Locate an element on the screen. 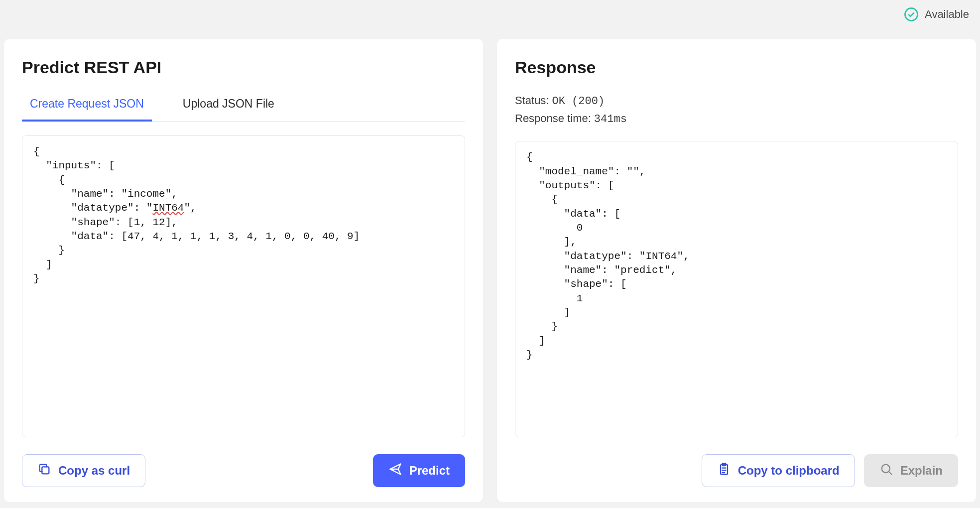 The image size is (980, 508). explain-button: Explain is located at coordinates (911, 471).